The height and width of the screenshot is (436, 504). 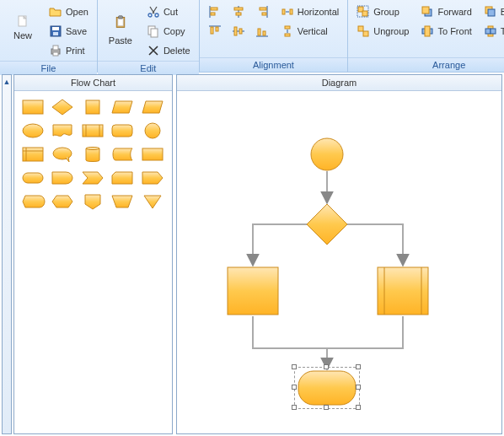 I want to click on node-start-circle, so click(x=327, y=155).